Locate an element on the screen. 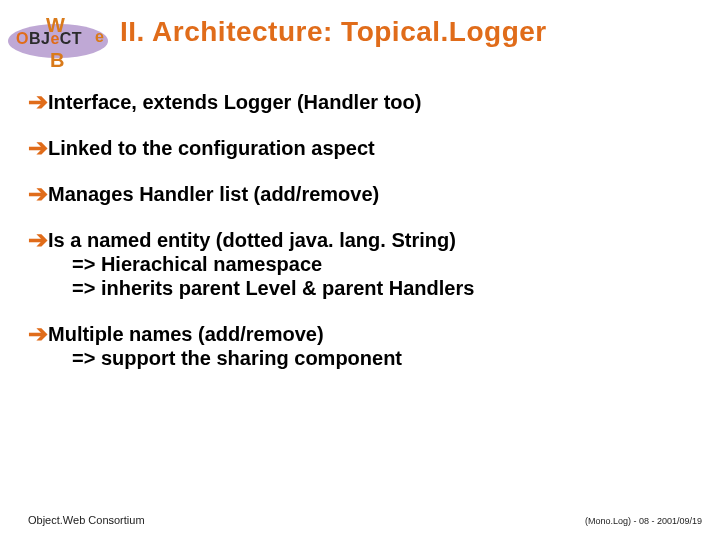 The height and width of the screenshot is (540, 720). logo-letter-e: e is located at coordinates (100, 37).